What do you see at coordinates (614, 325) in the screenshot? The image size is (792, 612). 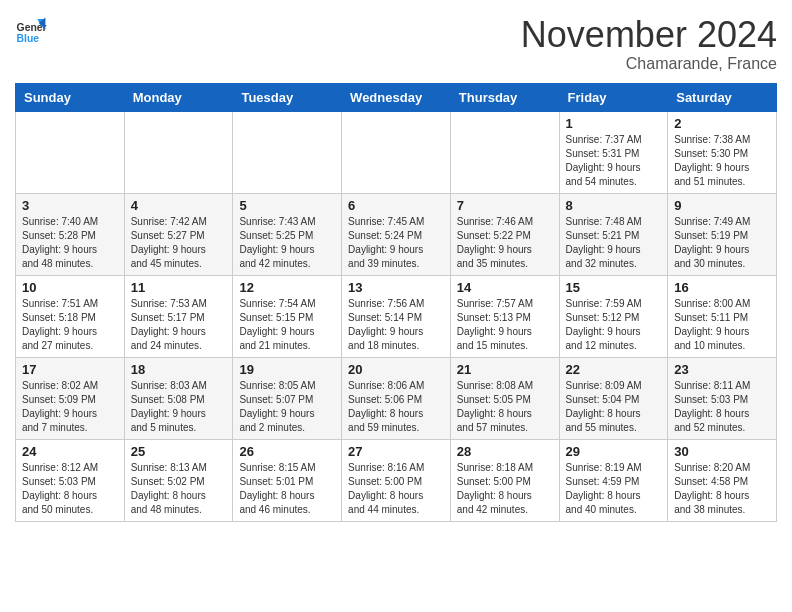 I see `day-info: Sunrise: 7:59 AM Sunset: 5:12 PM Dayligh…` at bounding box center [614, 325].